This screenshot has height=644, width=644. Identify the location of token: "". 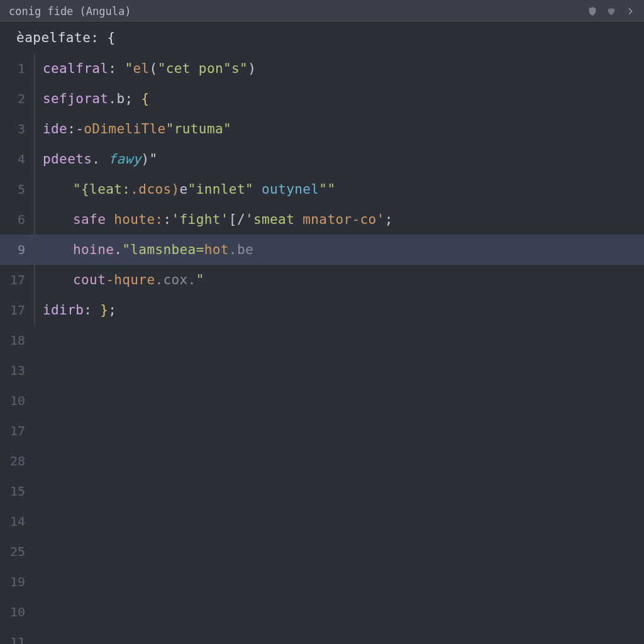
(327, 189).